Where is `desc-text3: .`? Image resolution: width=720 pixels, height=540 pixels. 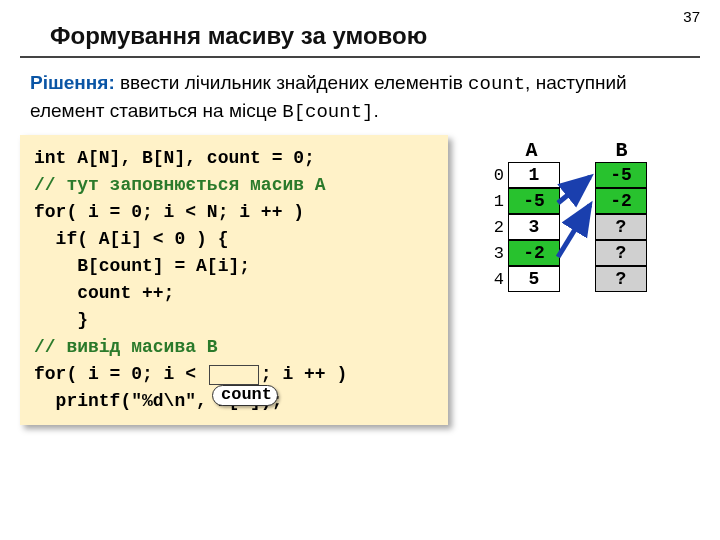 desc-text3: . is located at coordinates (376, 110).